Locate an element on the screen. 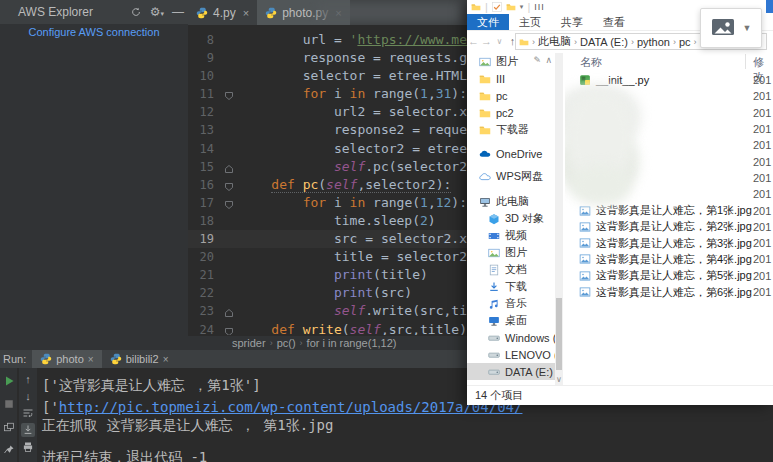 Image resolution: width=773 pixels, height=462 pixels. up-arrow-icon: ↑ is located at coordinates (28, 379).